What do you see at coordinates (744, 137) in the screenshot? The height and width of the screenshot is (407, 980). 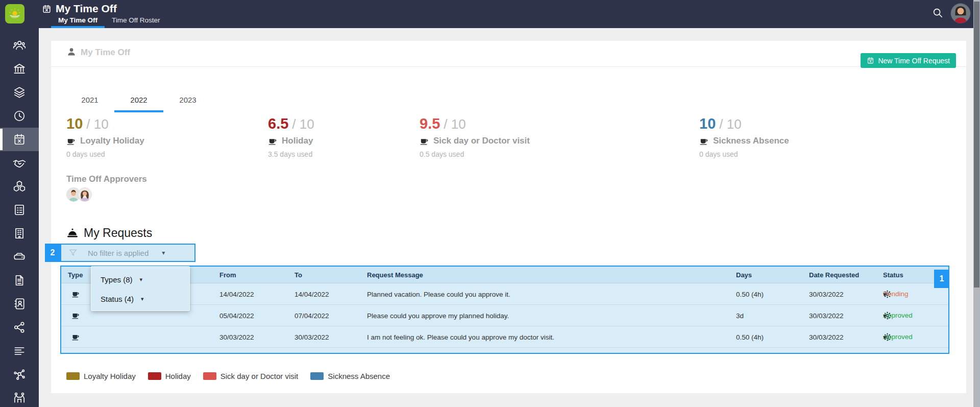 I see `stat-sickness-absence: 10/ 10 Sickness Absence 0 days used` at bounding box center [744, 137].